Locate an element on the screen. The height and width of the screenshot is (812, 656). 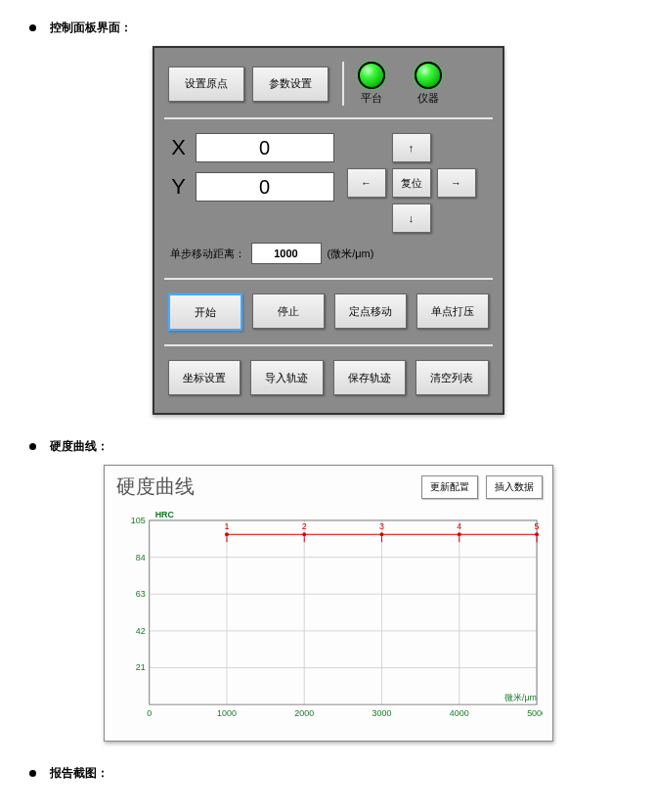
set-origin-button: 设置原点 is located at coordinates (206, 84).